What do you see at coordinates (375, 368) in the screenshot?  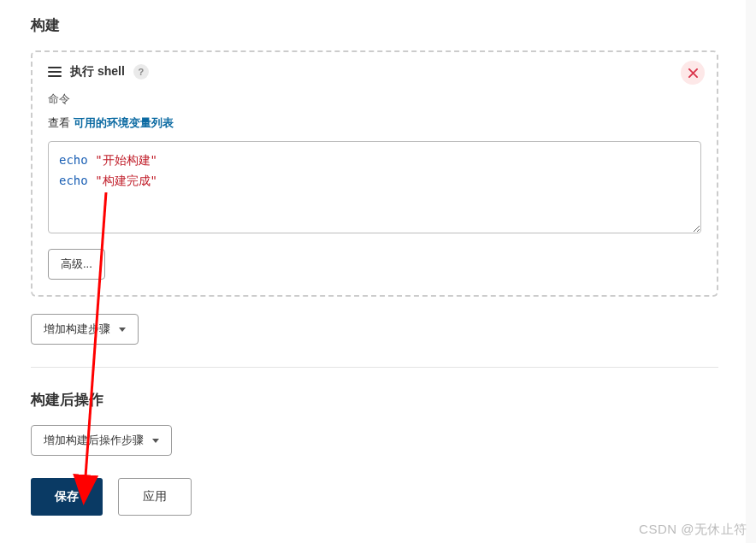 I see `section-divider` at bounding box center [375, 368].